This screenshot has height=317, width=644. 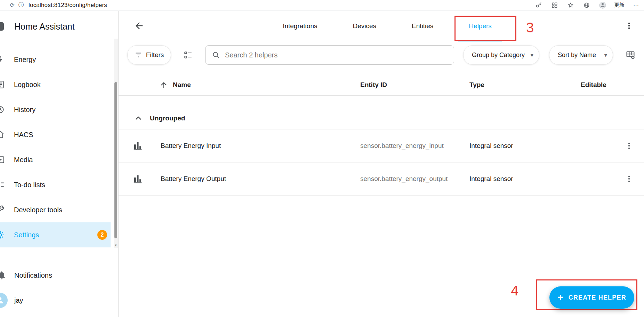 I want to click on sidebar-nav: Energy Logbook History, so click(x=59, y=147).